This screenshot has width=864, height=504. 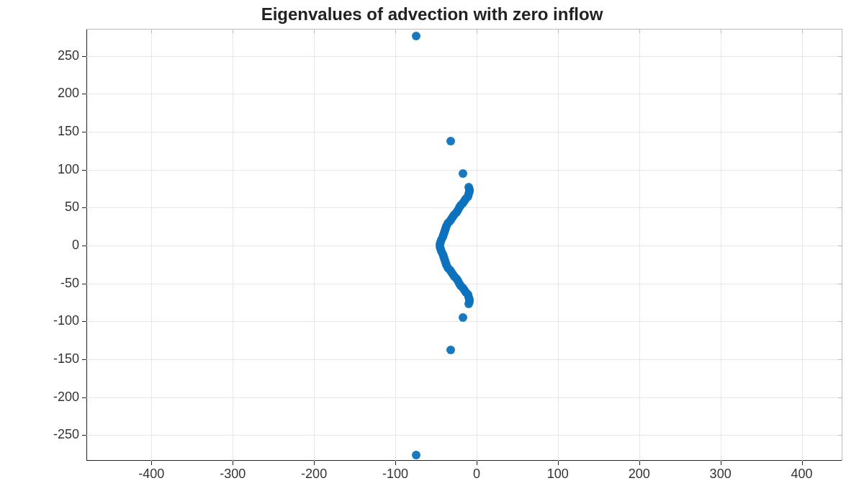 I want to click on y-tick-label: 50, so click(x=72, y=207).